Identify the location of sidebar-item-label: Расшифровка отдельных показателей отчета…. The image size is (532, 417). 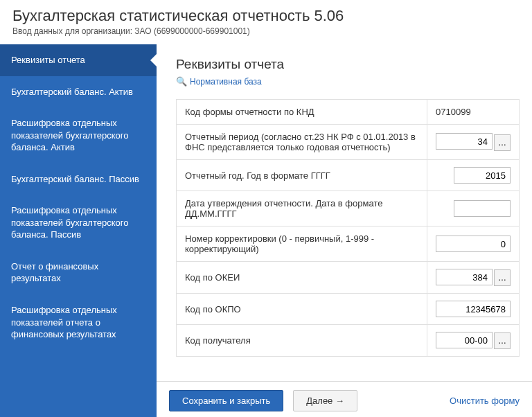
(64, 322).